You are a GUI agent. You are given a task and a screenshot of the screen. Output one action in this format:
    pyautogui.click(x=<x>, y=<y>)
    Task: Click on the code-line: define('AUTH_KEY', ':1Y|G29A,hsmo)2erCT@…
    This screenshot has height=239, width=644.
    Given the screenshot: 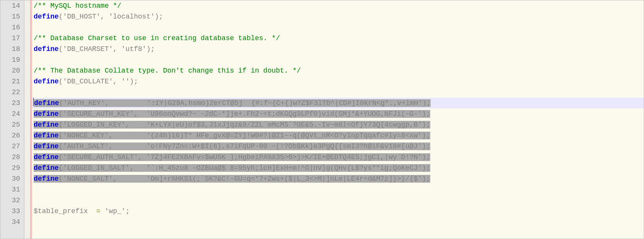 What is the action you would take?
    pyautogui.click(x=338, y=103)
    